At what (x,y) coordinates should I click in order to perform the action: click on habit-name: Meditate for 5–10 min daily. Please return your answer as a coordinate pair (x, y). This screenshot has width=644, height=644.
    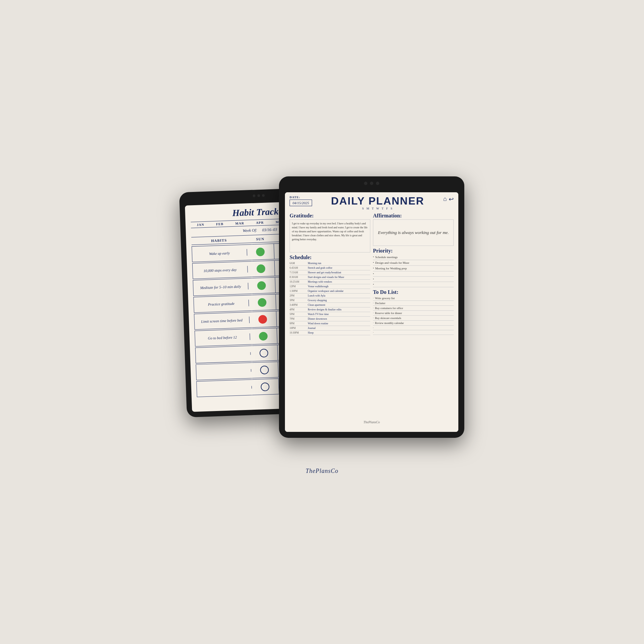
    Looking at the image, I should click on (221, 287).